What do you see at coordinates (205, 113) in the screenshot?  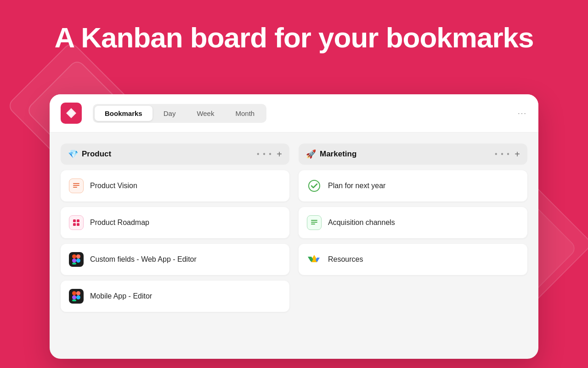 I see `tab-week: Week` at bounding box center [205, 113].